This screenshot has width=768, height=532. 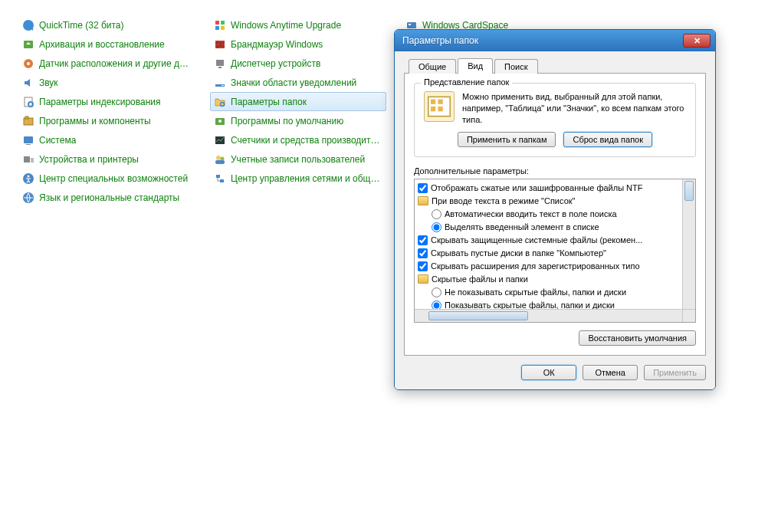 I want to click on cpl-item-label: Программы и компоненты, so click(x=95, y=121).